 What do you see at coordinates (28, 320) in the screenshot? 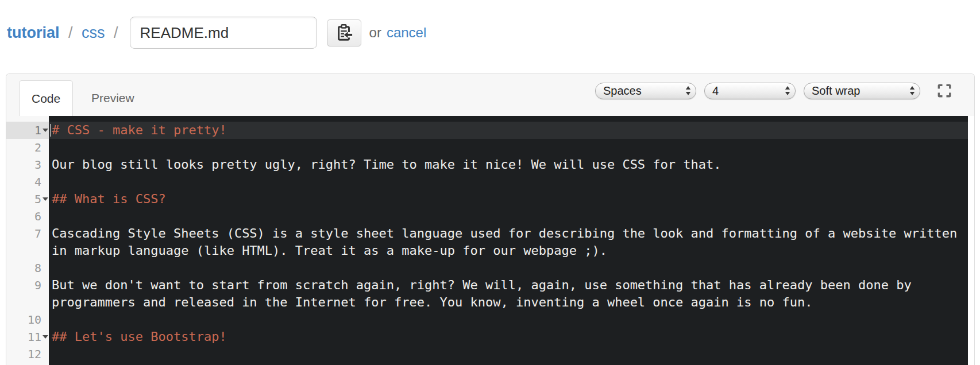
I see `line-number: 10` at bounding box center [28, 320].